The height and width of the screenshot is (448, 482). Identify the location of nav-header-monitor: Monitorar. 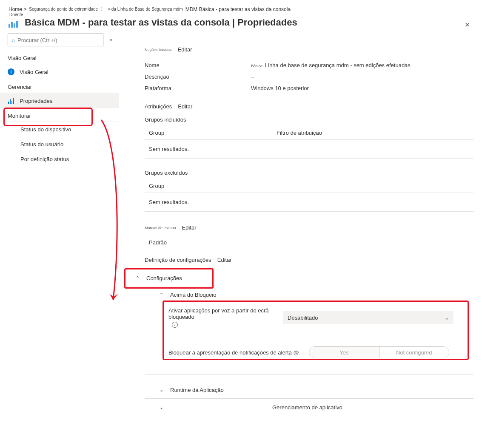
(60, 115).